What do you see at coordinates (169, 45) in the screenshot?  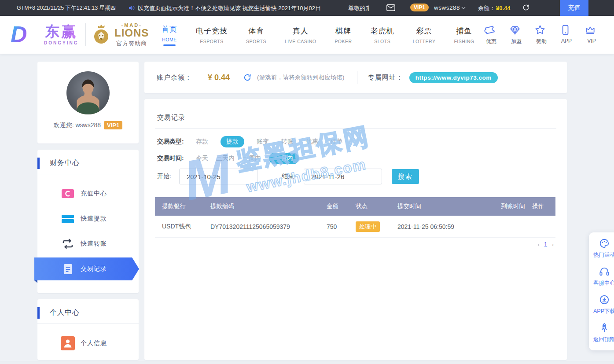 I see `active-underline` at bounding box center [169, 45].